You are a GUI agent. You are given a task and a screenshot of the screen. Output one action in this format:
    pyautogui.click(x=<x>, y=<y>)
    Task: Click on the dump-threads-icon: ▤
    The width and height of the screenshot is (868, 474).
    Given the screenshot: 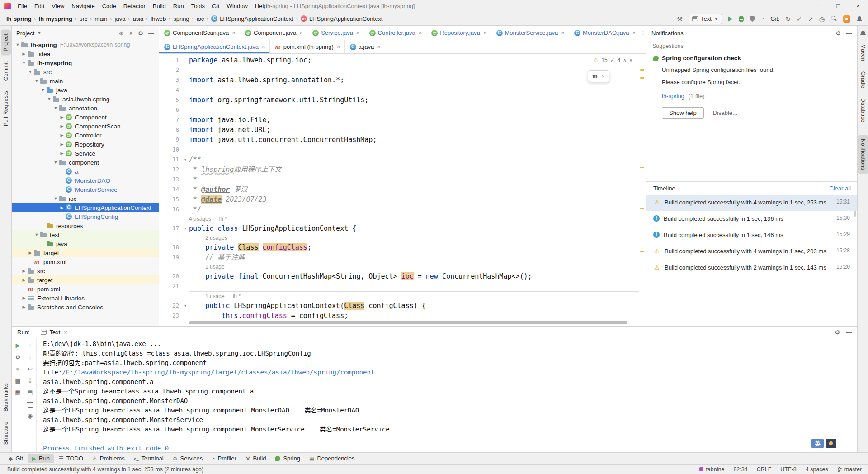 What is the action you would take?
    pyautogui.click(x=18, y=381)
    